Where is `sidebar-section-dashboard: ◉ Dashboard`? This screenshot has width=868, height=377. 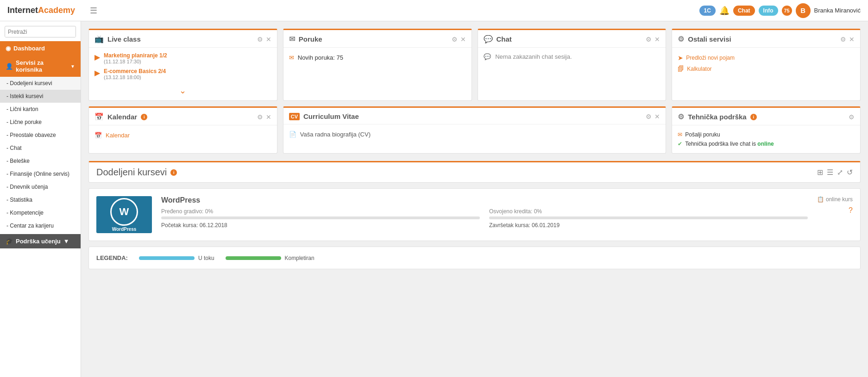
sidebar-section-dashboard: ◉ Dashboard is located at coordinates (40, 48).